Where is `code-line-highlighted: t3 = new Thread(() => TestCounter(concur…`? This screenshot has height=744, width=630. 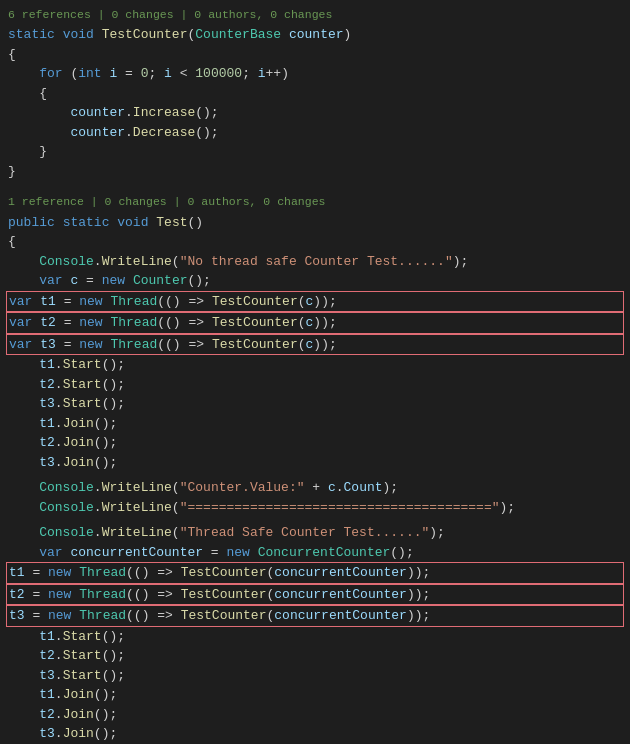
code-line-highlighted: t3 = new Thread(() => TestCounter(concur… is located at coordinates (315, 616).